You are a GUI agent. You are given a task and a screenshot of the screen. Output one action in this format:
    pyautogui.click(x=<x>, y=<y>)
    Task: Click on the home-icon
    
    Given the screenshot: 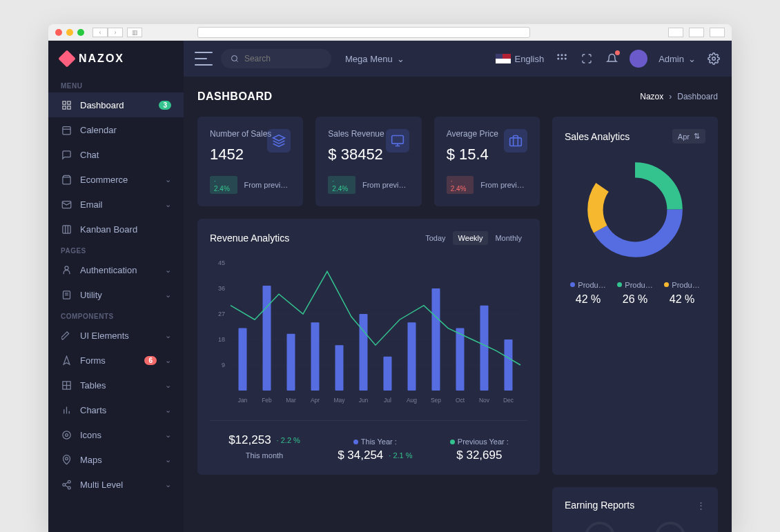 What is the action you would take?
    pyautogui.click(x=66, y=105)
    